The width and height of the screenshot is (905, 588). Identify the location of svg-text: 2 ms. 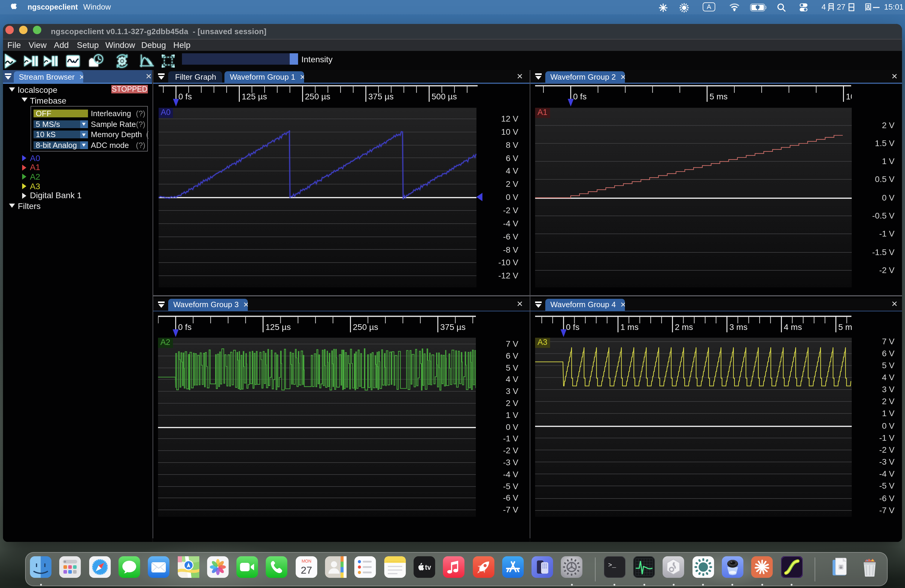
(684, 327).